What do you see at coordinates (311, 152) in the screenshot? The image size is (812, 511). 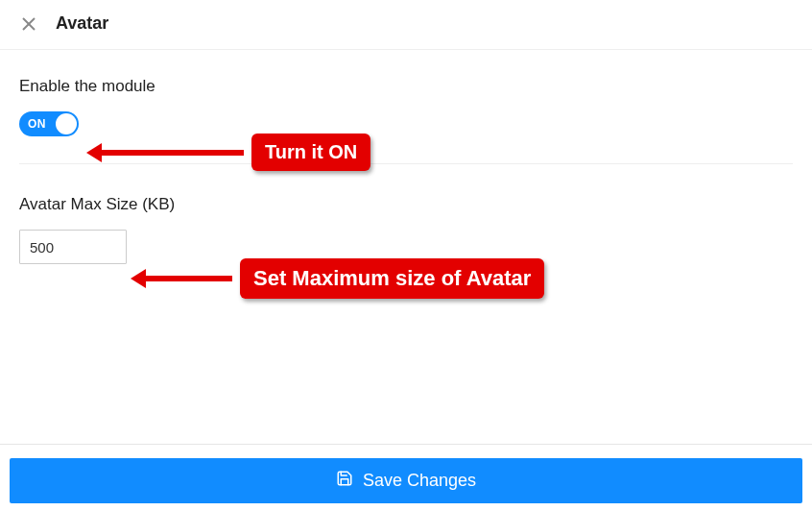 I see `callout-turn-on: Turn it ON` at bounding box center [311, 152].